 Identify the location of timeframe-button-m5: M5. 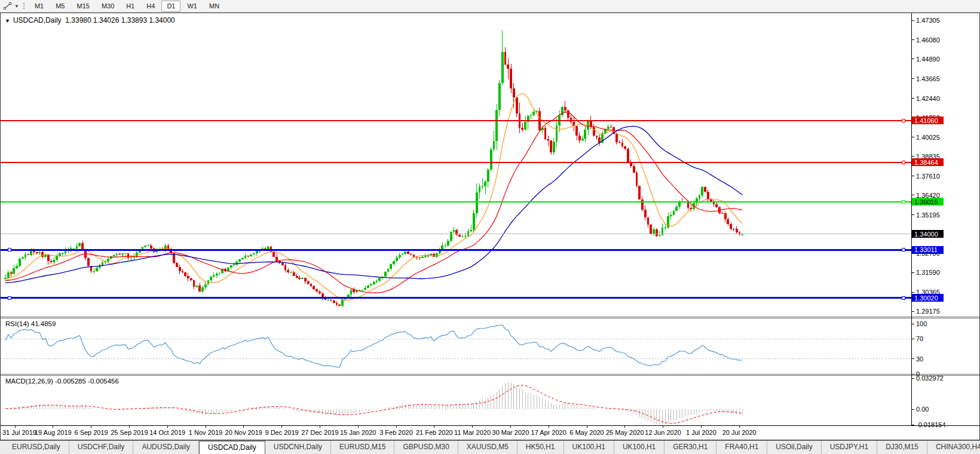
(60, 6).